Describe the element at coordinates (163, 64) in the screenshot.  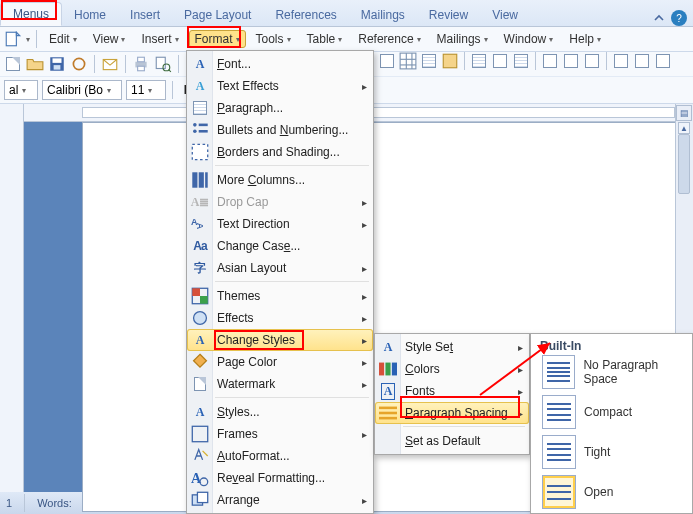
I see `print-preview-icon` at that location.